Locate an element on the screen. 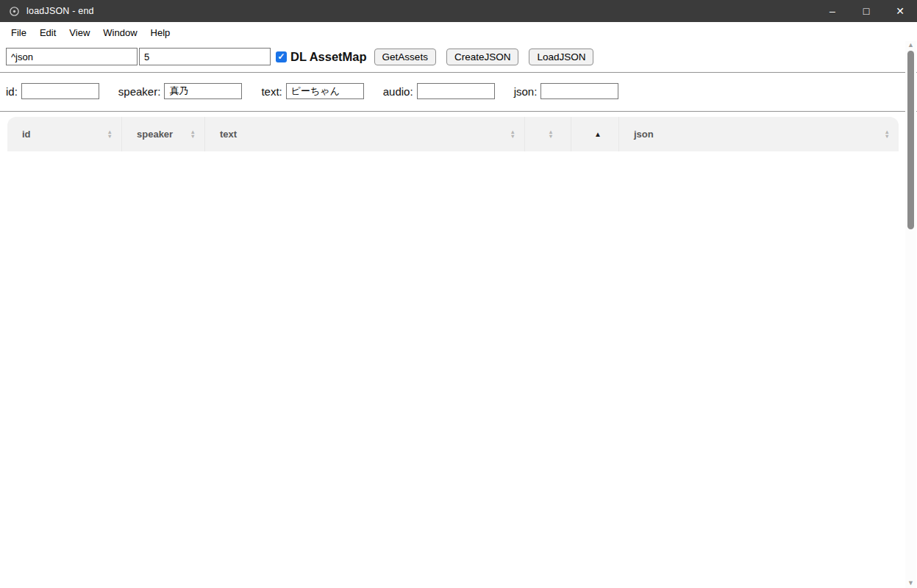  menu-edit: Edit is located at coordinates (48, 32).